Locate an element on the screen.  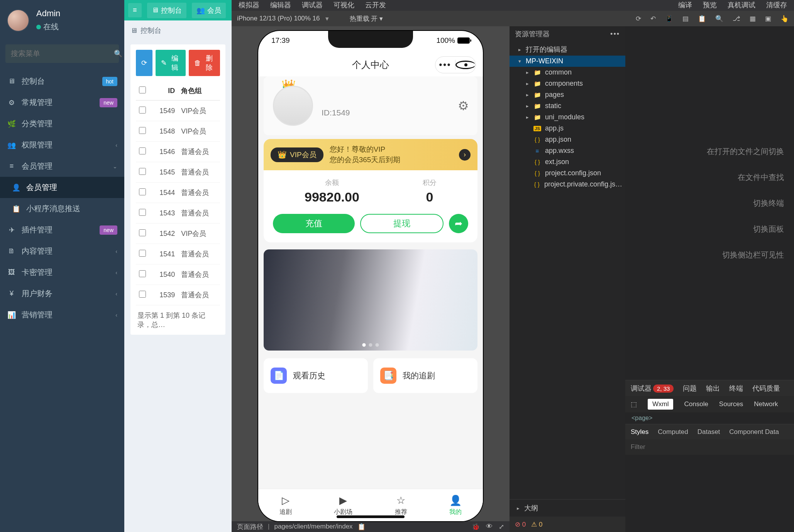
tab-member: 👥 会员 is located at coordinates (209, 10).